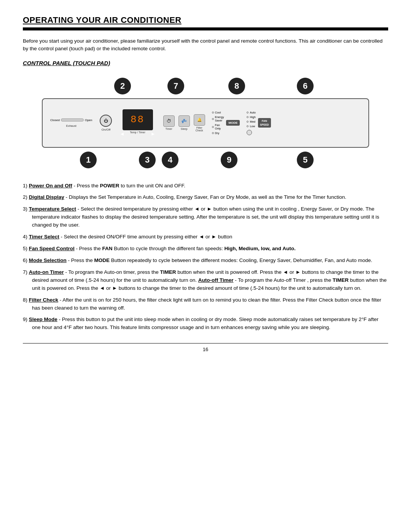  Describe the element at coordinates (88, 160) in the screenshot. I see `diagram-num-1: 1` at that location.